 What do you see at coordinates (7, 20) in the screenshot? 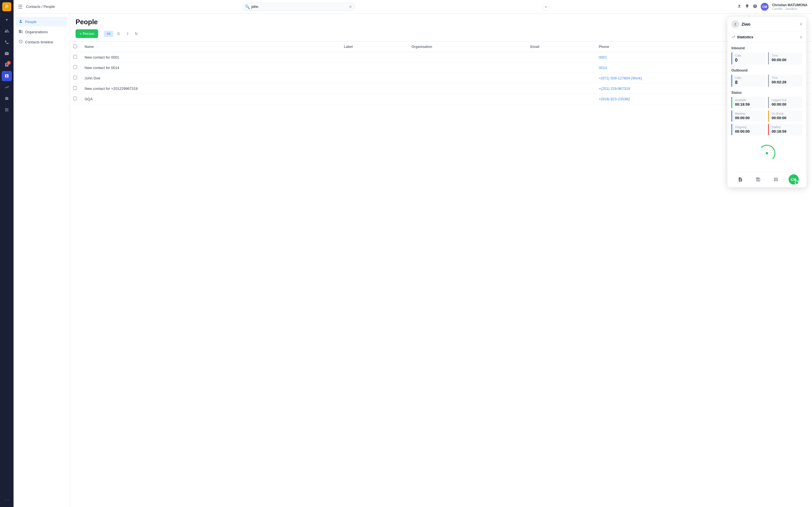
I see `icon-bar-home` at bounding box center [7, 20].